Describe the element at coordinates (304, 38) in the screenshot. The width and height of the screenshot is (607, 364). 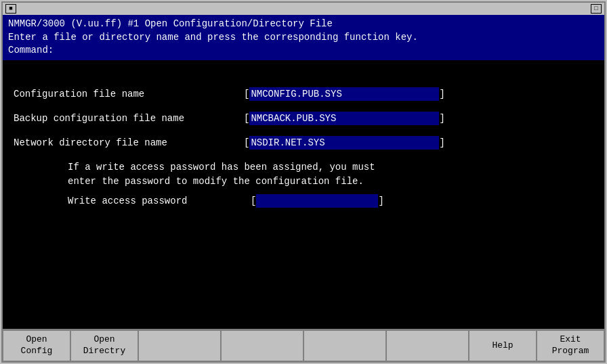
I see `header-section: NMMGR/3000 (V.uu.ff) #1 Open Configurati…` at that location.